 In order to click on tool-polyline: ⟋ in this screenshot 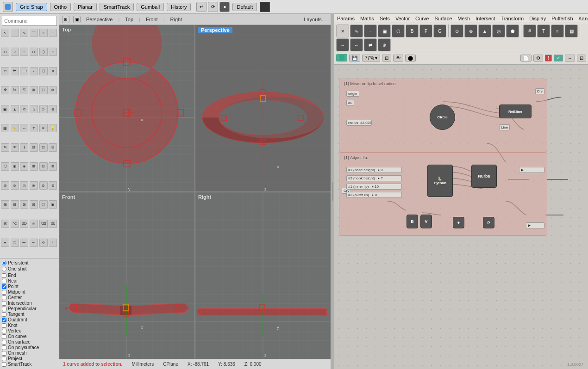, I will do `click(15, 52)`.